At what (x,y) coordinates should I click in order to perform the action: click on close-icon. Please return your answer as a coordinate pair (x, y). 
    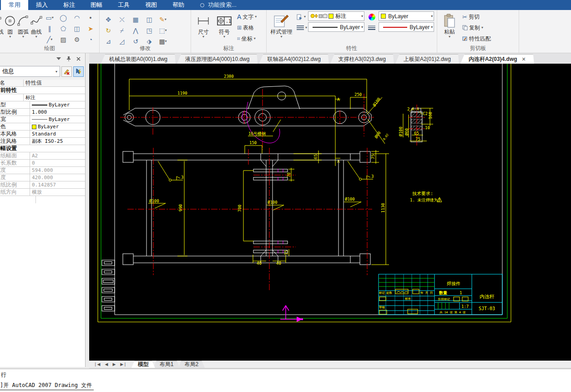
    Looking at the image, I should click on (78, 59).